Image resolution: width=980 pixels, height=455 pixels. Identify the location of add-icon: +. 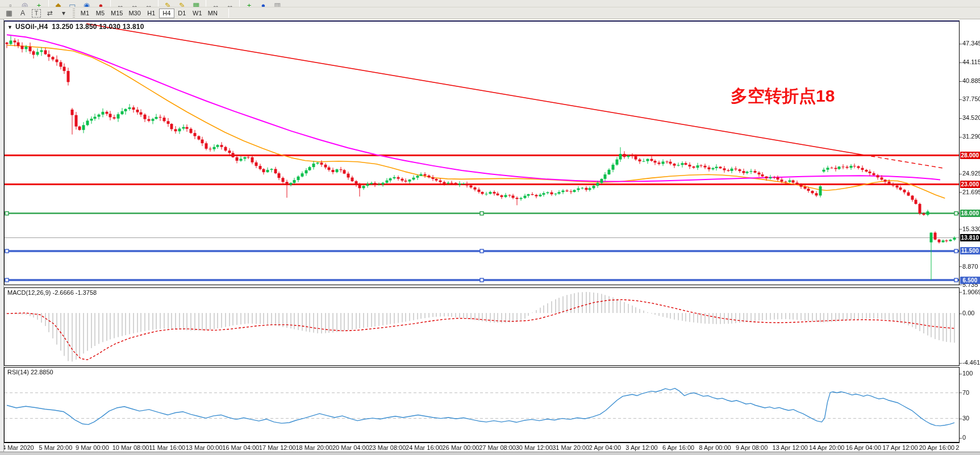
(39, 3).